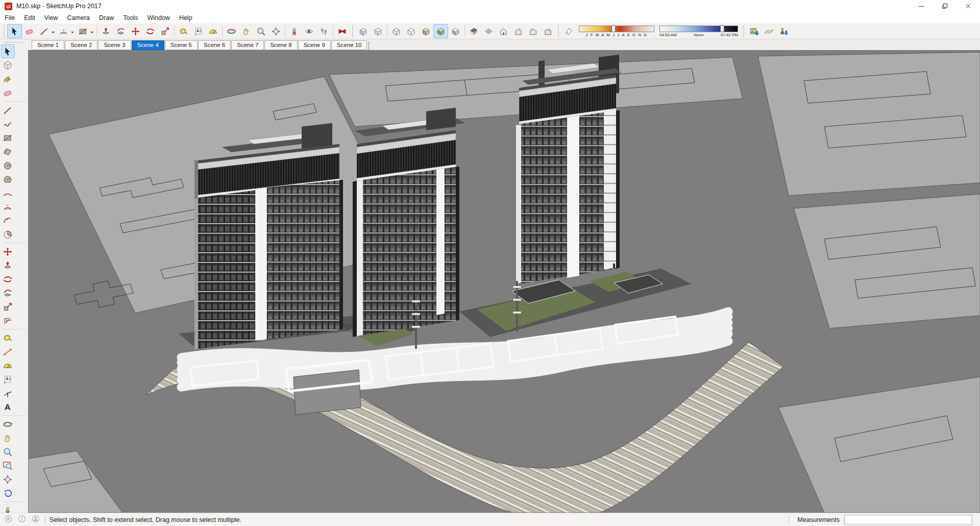 The width and height of the screenshot is (980, 526). I want to click on geolocation-status-button, so click(8, 520).